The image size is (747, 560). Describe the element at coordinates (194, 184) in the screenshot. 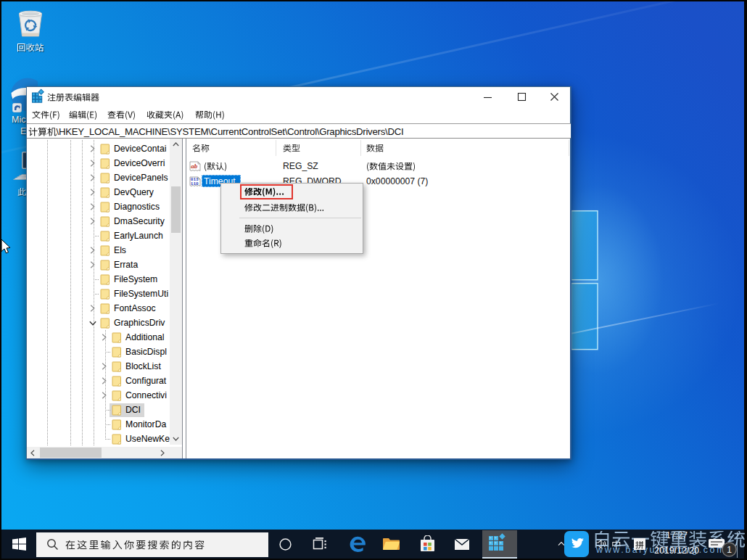

I see `svg-text: 110` at that location.